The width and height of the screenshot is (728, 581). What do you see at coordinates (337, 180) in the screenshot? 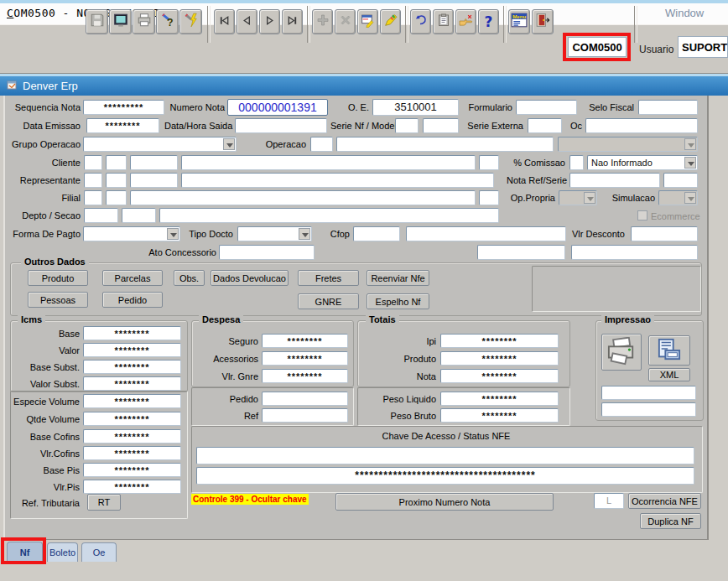
I see `field-representante-nome` at bounding box center [337, 180].